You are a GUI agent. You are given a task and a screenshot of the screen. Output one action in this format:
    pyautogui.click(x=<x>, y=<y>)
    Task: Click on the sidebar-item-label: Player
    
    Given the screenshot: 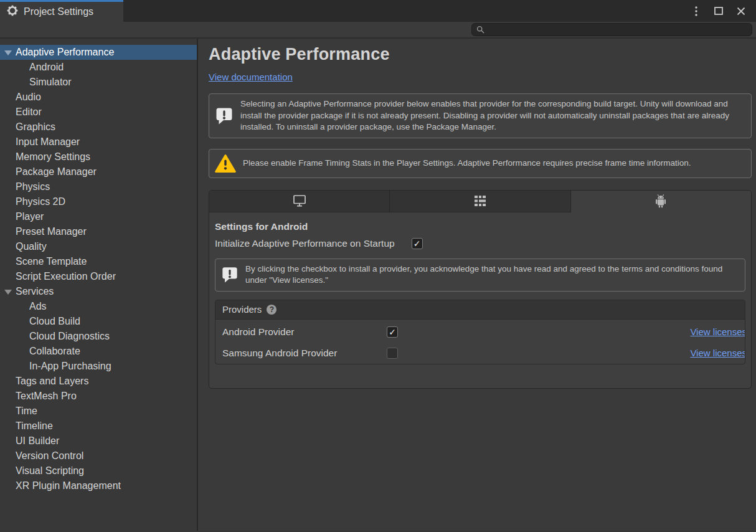 What is the action you would take?
    pyautogui.click(x=30, y=217)
    